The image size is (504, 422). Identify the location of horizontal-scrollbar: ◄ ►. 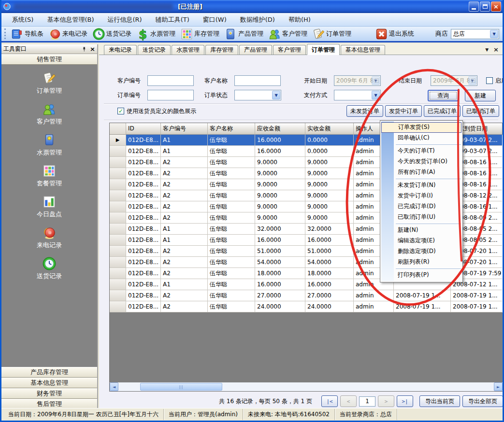
(306, 387).